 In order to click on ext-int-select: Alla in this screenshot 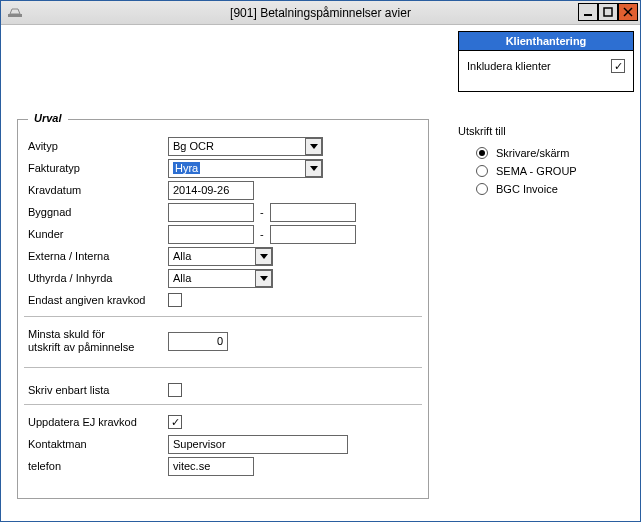, I will do `click(220, 256)`.